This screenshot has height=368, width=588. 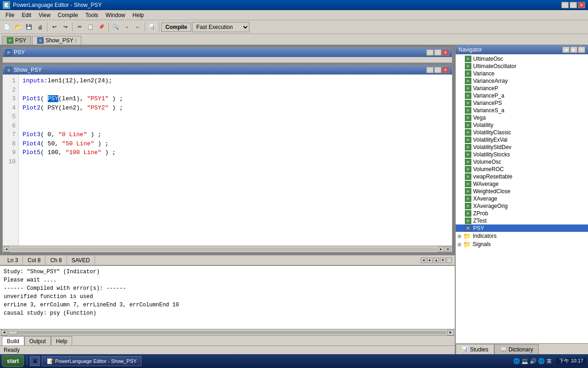 What do you see at coordinates (522, 132) in the screenshot?
I see `tree-item-volatilityclassic: P VolatilityClassic` at bounding box center [522, 132].